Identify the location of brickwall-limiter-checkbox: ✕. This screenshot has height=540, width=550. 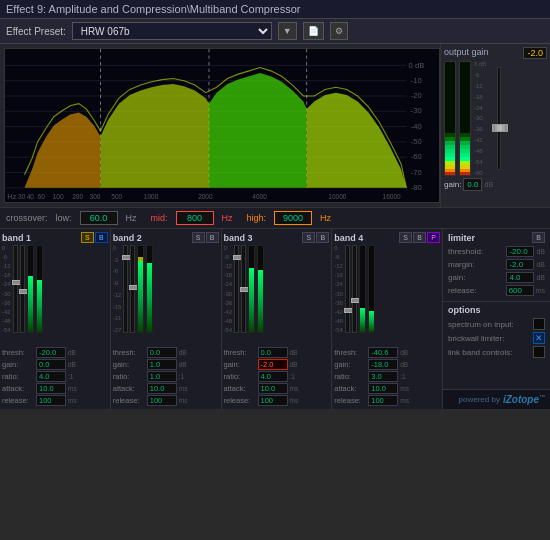
(539, 338).